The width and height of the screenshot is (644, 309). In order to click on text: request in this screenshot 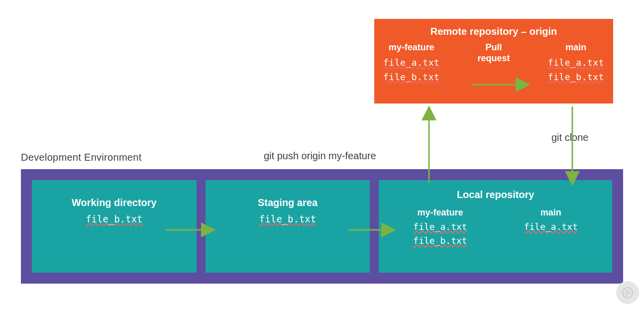, I will do `click(494, 58)`.